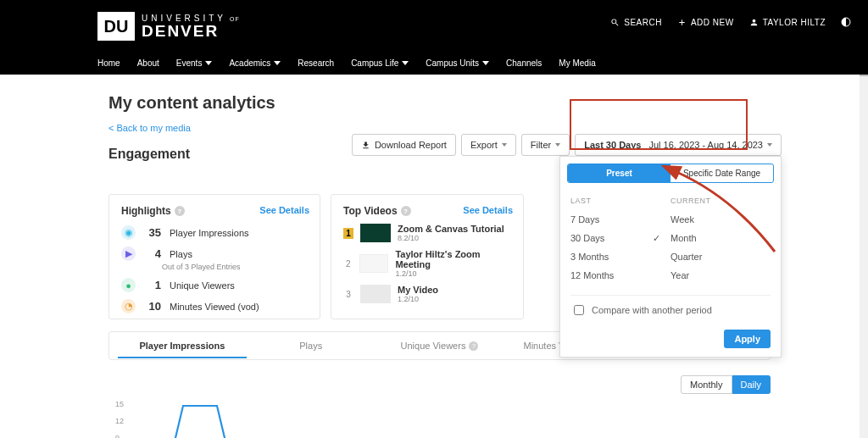 This screenshot has width=868, height=438. Describe the element at coordinates (620, 257) in the screenshot. I see `preset-3-months: 3 Months` at that location.